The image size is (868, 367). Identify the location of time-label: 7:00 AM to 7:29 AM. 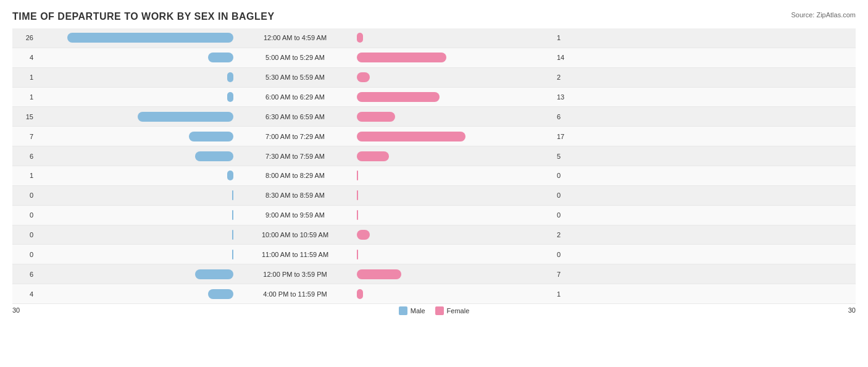
(295, 137).